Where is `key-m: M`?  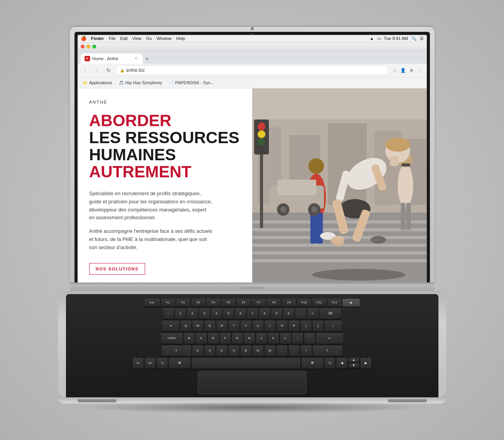
key-m: M is located at coordinates (270, 351).